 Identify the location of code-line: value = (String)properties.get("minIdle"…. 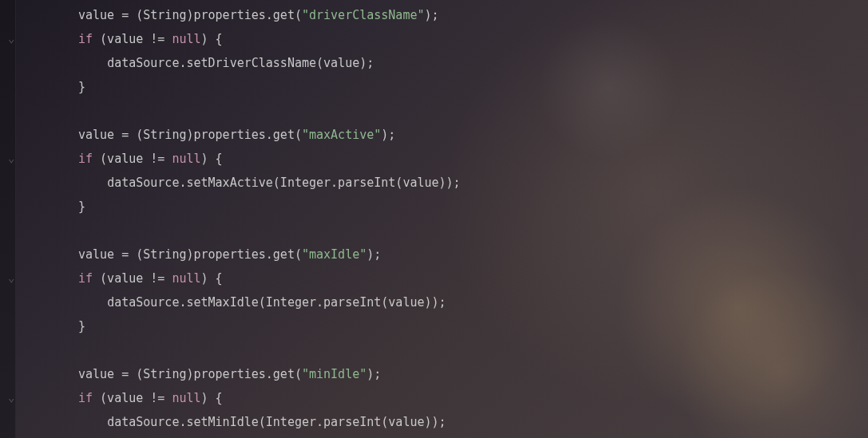
(473, 374).